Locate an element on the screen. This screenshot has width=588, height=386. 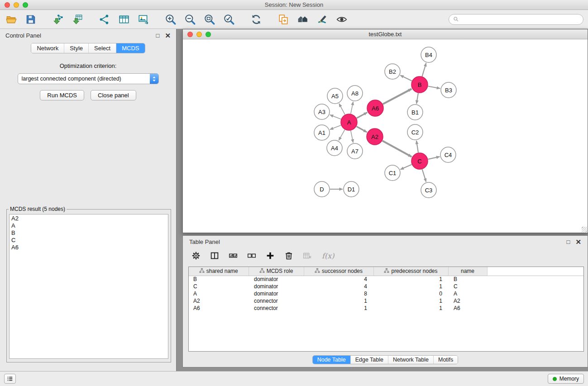
annotations-icon is located at coordinates (322, 19).